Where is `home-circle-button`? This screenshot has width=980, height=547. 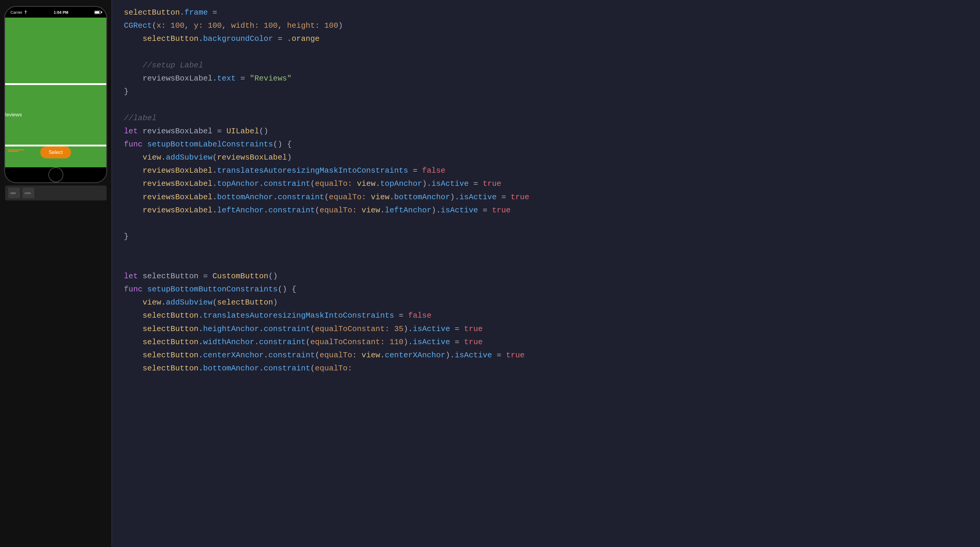
home-circle-button is located at coordinates (56, 175).